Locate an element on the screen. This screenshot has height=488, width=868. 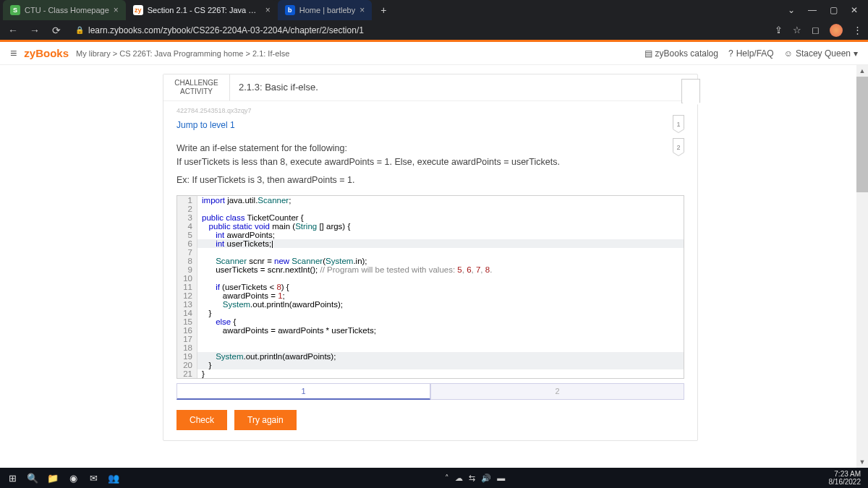
code-line: 6 int userTickets;| is located at coordinates (430, 244).